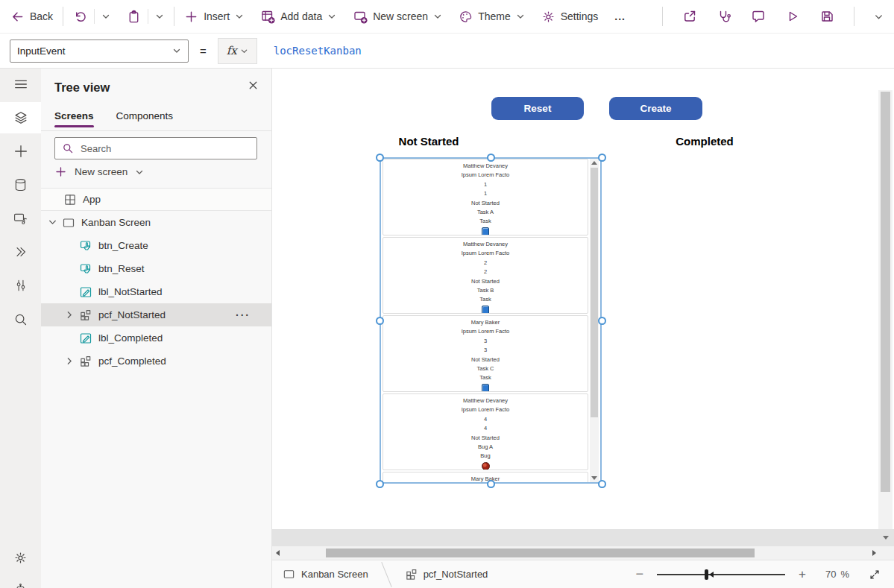 This screenshot has width=894, height=588. I want to click on canvas-horizontal-scrollbar, so click(583, 553).